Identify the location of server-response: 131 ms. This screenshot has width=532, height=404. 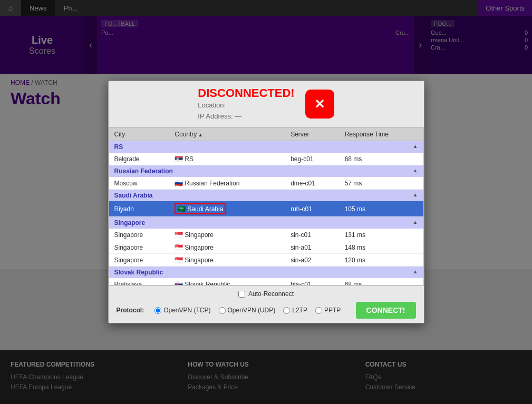
(382, 235).